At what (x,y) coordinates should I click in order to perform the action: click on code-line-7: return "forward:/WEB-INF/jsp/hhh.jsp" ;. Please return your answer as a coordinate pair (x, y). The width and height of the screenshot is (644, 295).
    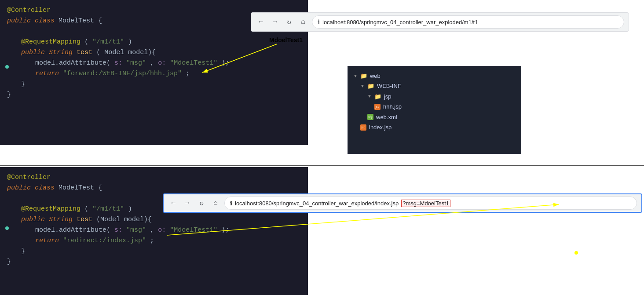
    Looking at the image, I should click on (154, 74).